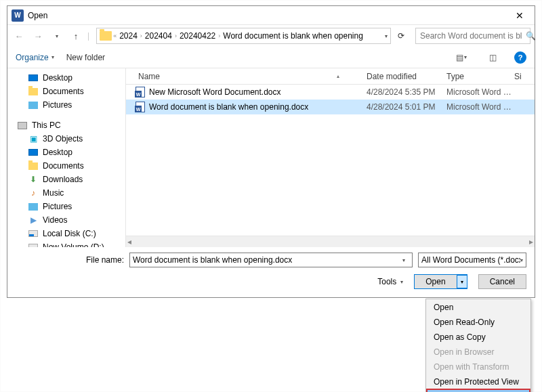 The width and height of the screenshot is (542, 392). What do you see at coordinates (85, 58) in the screenshot?
I see `new-folder-button: New folder` at bounding box center [85, 58].